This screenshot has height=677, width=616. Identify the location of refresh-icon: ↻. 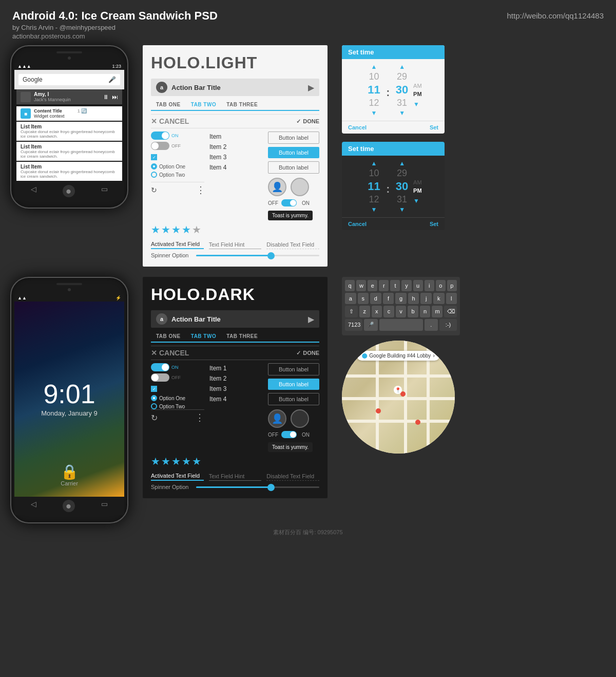
(154, 190).